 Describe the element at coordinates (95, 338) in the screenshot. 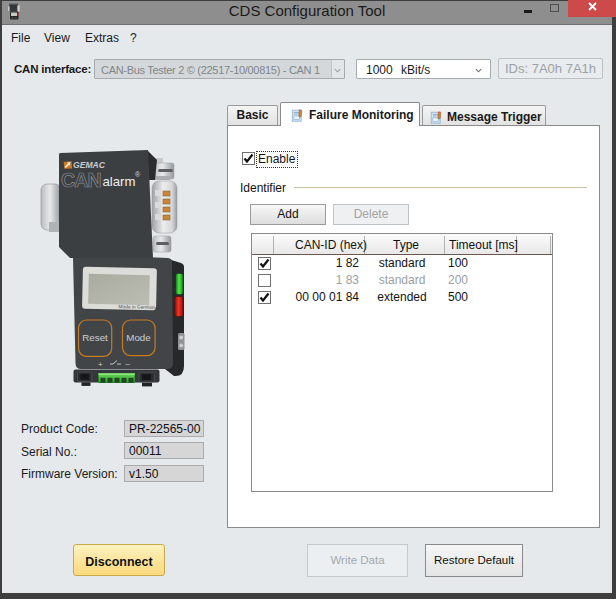

I see `svg-text: Reset` at that location.